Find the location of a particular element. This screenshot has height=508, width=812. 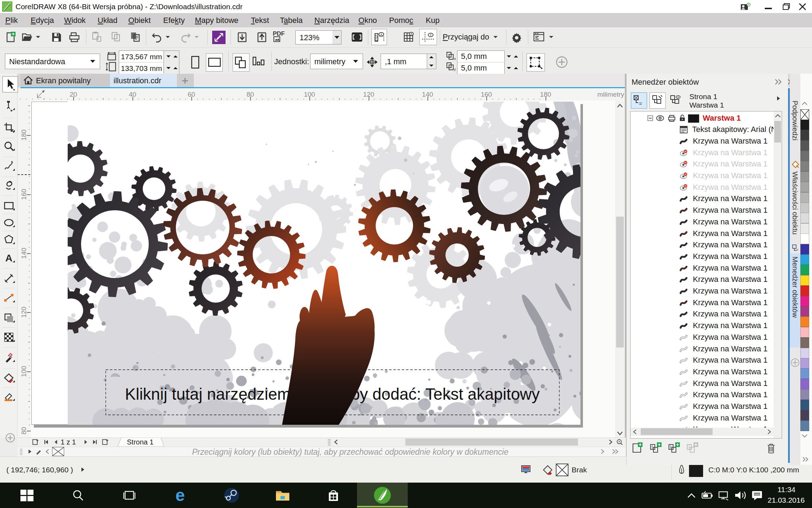

svg-text: milimetry is located at coordinates (611, 95).